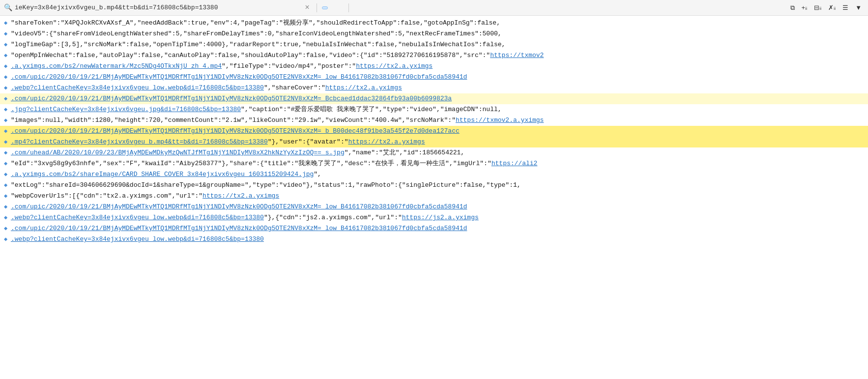  Describe the element at coordinates (515, 163) in the screenshot. I see `link-14: https://ali2` at that location.